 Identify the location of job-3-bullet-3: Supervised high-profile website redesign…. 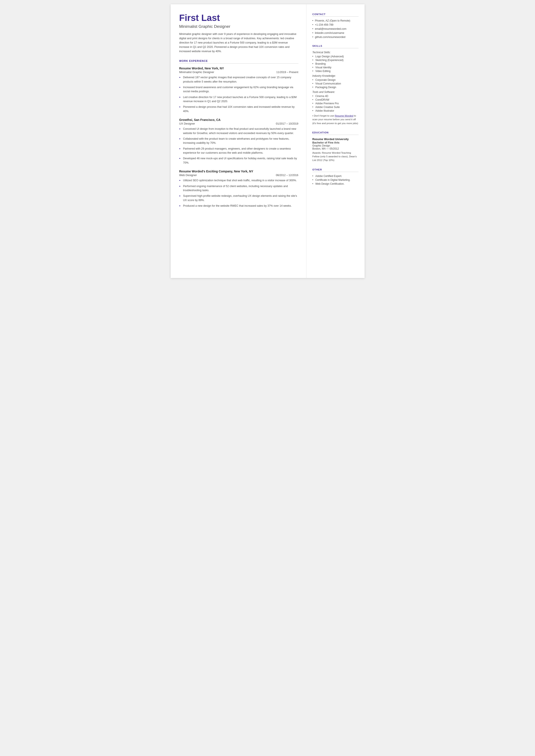
(239, 198).